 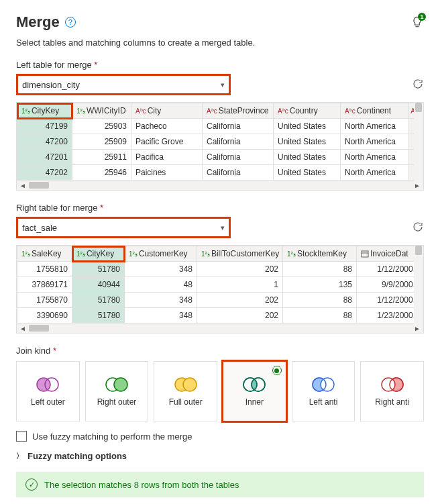 I want to click on join-kind-label: Join kind, so click(x=220, y=350).